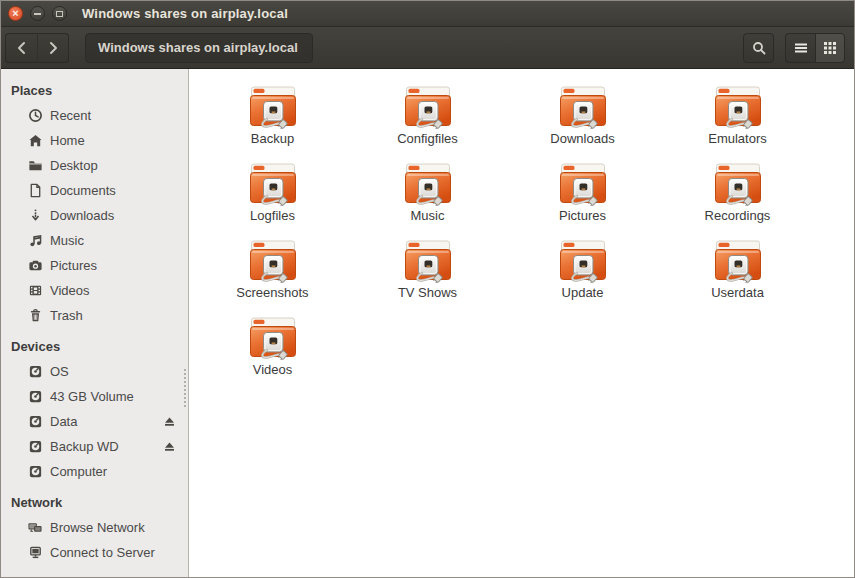 This screenshot has width=855, height=578. I want to click on folder-icon, so click(35, 166).